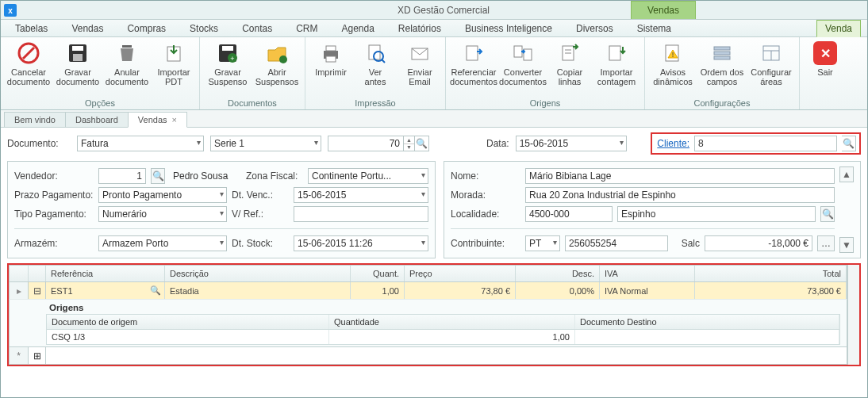  What do you see at coordinates (37, 355) in the screenshot?
I see `row-expand-icon: ⊞` at bounding box center [37, 355].